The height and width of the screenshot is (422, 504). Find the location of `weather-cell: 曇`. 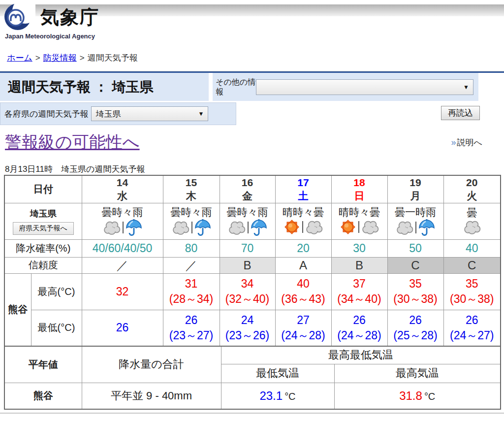

weather-cell: 曇 is located at coordinates (472, 221).